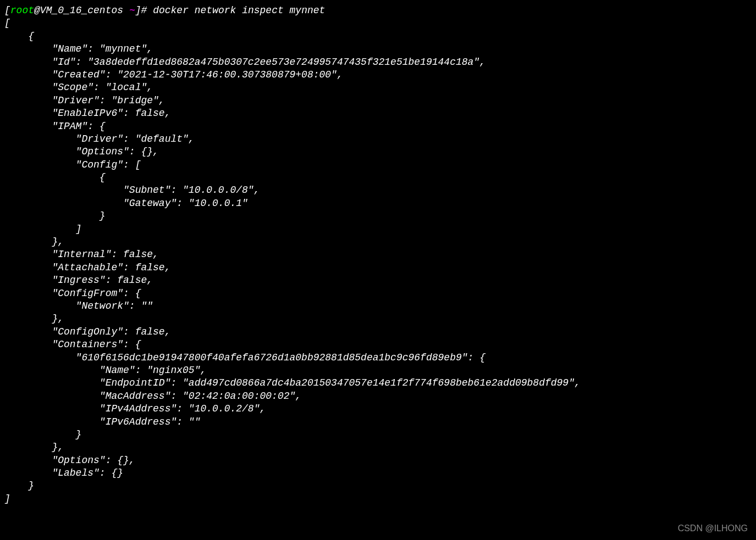  What do you see at coordinates (378, 36) in the screenshot?
I see `output-line-2: {` at bounding box center [378, 36].